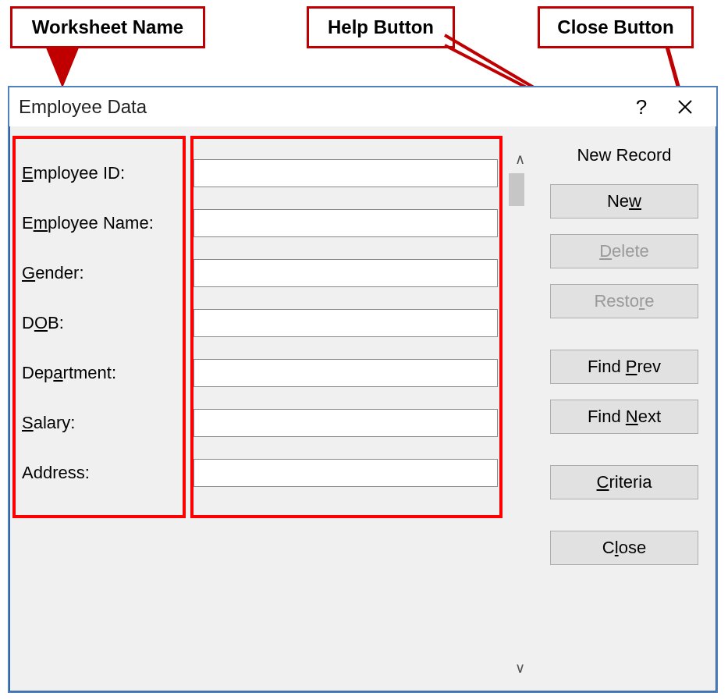 The image size is (728, 700). What do you see at coordinates (260, 323) in the screenshot?
I see `form-row: DOB:` at bounding box center [260, 323].